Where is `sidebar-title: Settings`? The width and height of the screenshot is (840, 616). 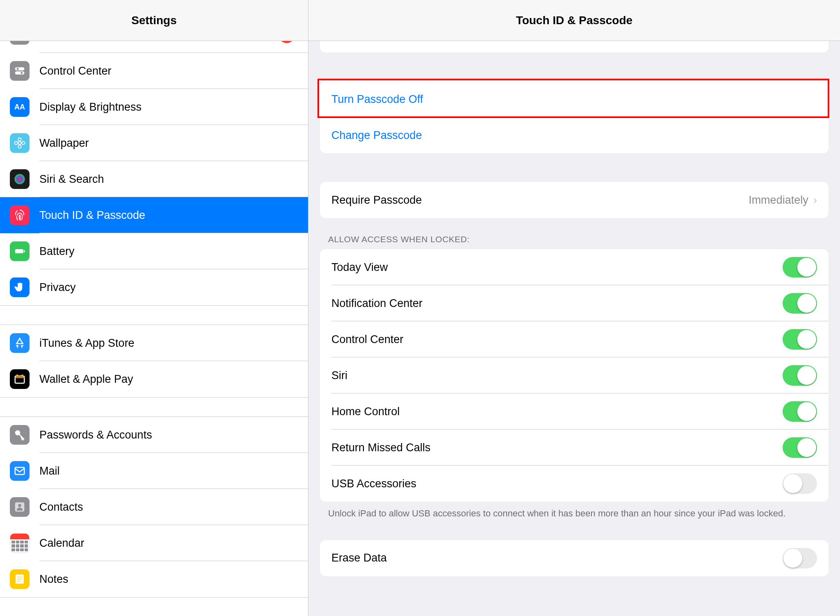
sidebar-title: Settings is located at coordinates (154, 20).